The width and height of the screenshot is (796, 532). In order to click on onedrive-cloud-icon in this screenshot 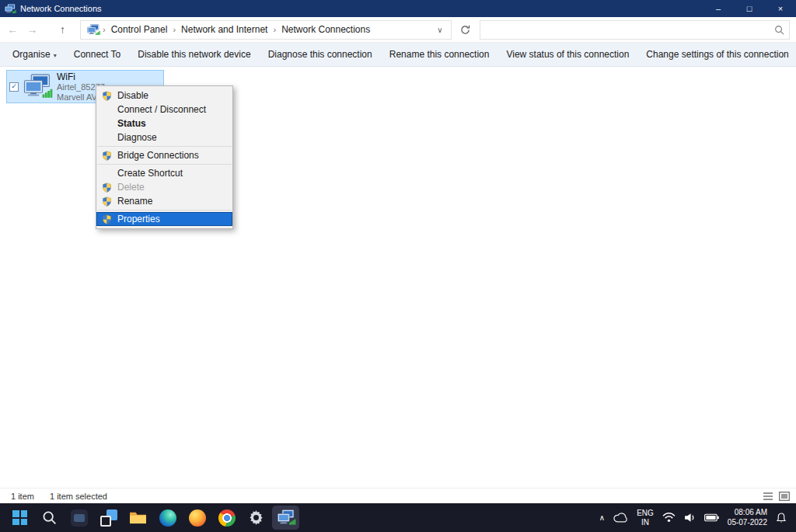, I will do `click(620, 517)`.